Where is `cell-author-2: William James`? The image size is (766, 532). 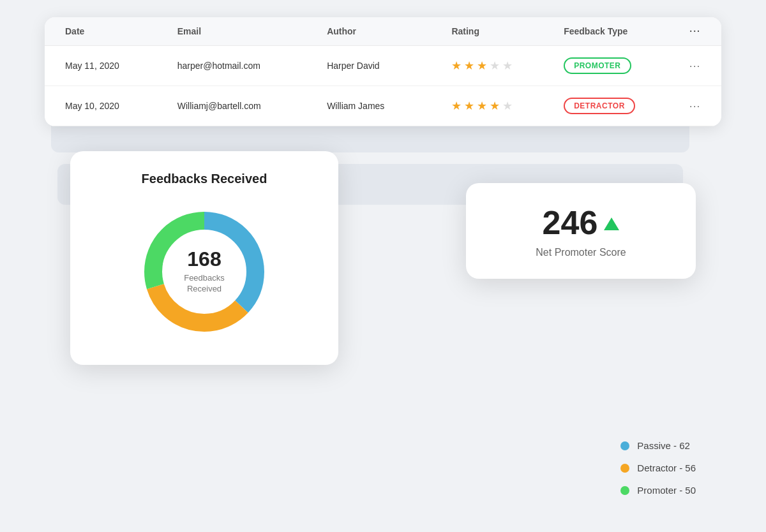 cell-author-2: William James is located at coordinates (389, 106).